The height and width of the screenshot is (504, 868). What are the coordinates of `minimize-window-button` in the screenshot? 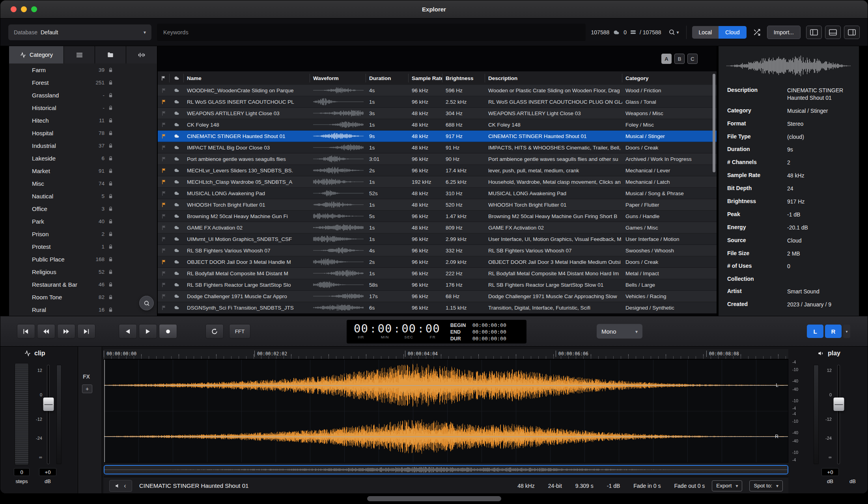 It's located at (24, 9).